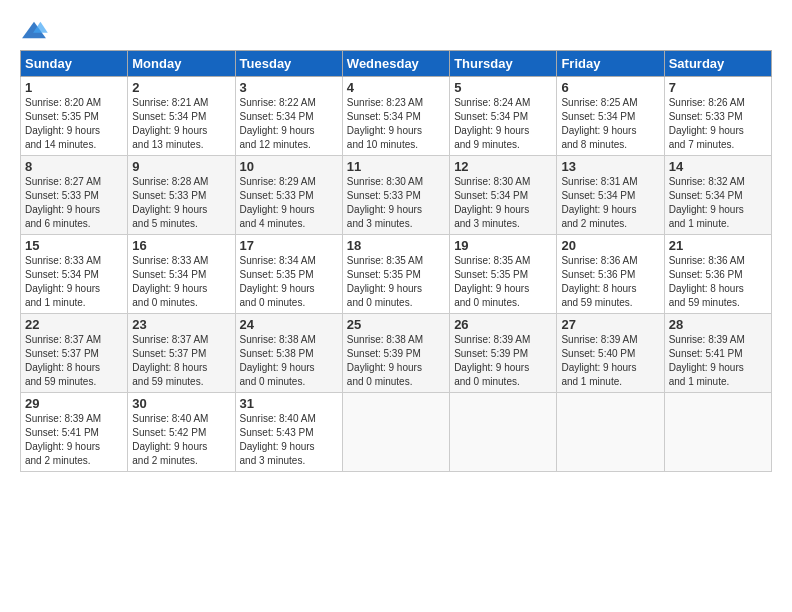 The width and height of the screenshot is (792, 612). I want to click on calendar-cell: 31Sunrise: 8:40 AM Sunset: 5:43 PM Dayli…, so click(288, 432).